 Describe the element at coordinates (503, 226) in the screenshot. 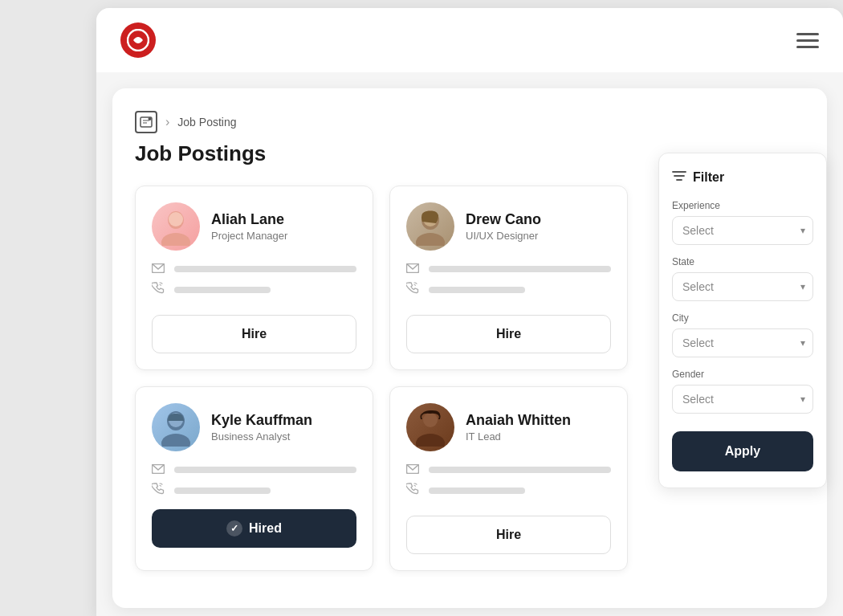

I see `candidate-info-drew: Drew Cano UI/UX Designer` at that location.